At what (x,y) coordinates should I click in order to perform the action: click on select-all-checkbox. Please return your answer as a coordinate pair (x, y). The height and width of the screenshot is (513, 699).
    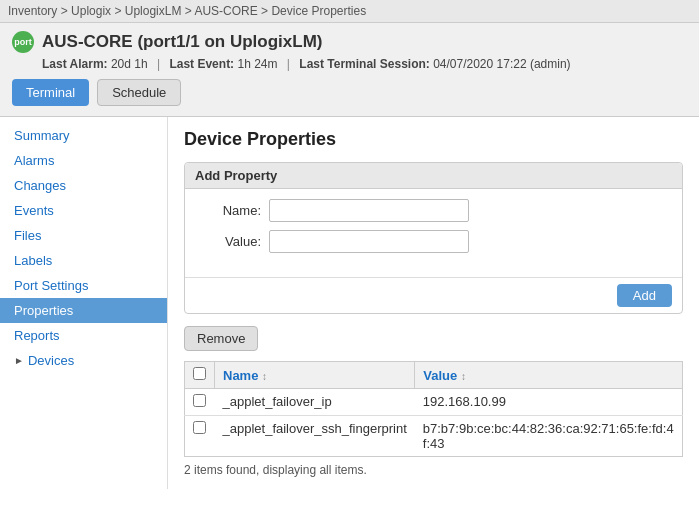
    Looking at the image, I should click on (200, 374).